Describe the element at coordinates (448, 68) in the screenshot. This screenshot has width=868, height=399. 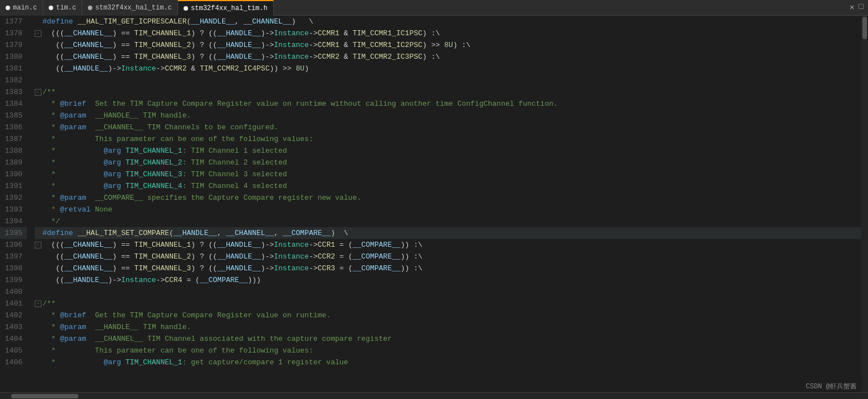
I see `table-row: ((__HANDLE__)->Instance->CCMR2 & TIM_CCM…` at that location.